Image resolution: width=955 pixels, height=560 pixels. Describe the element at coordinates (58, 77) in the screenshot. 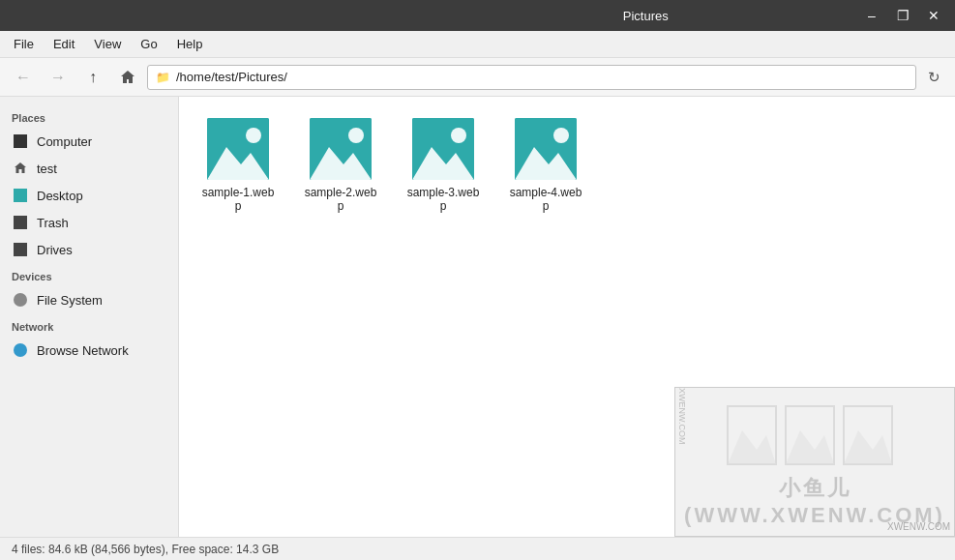

I see `forward-button: →` at that location.